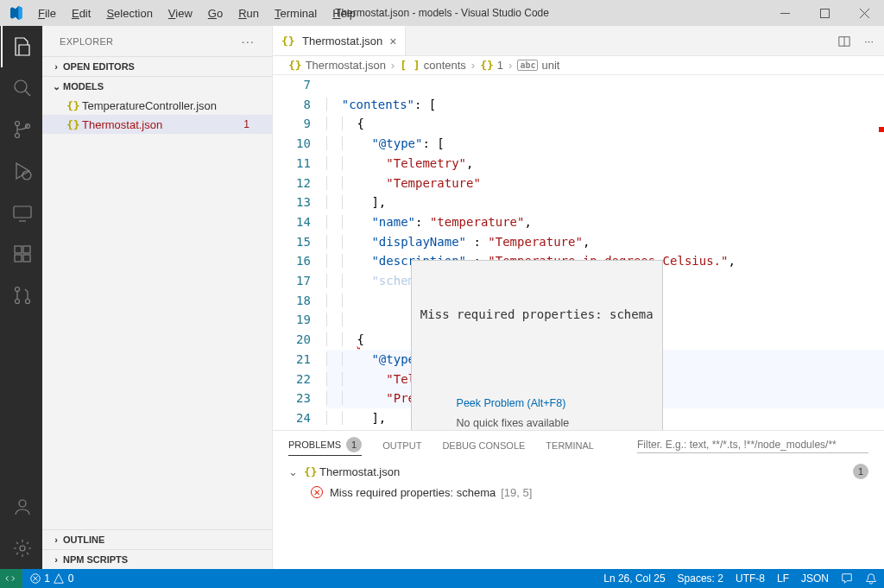 The height and width of the screenshot is (588, 884). I want to click on status-notifications-icon, so click(871, 579).